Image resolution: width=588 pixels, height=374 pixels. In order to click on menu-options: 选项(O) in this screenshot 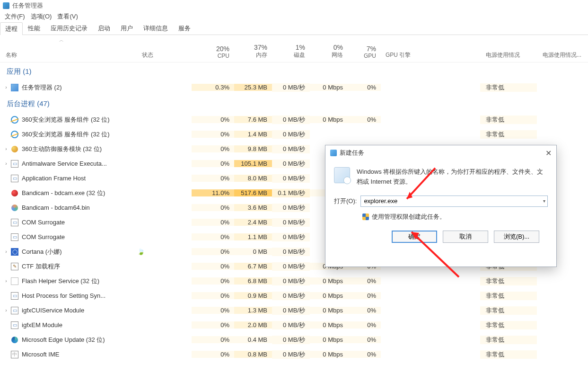, I will do `click(42, 17)`.